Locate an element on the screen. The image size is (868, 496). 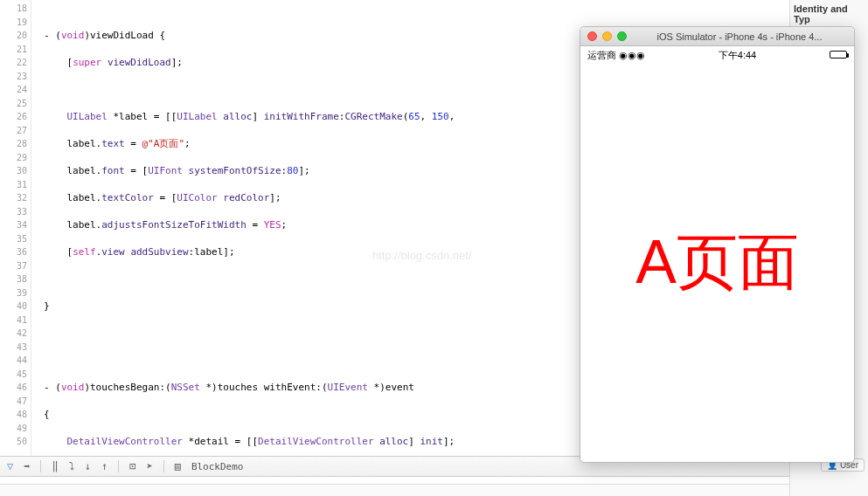
battery-icon is located at coordinates (838, 55).